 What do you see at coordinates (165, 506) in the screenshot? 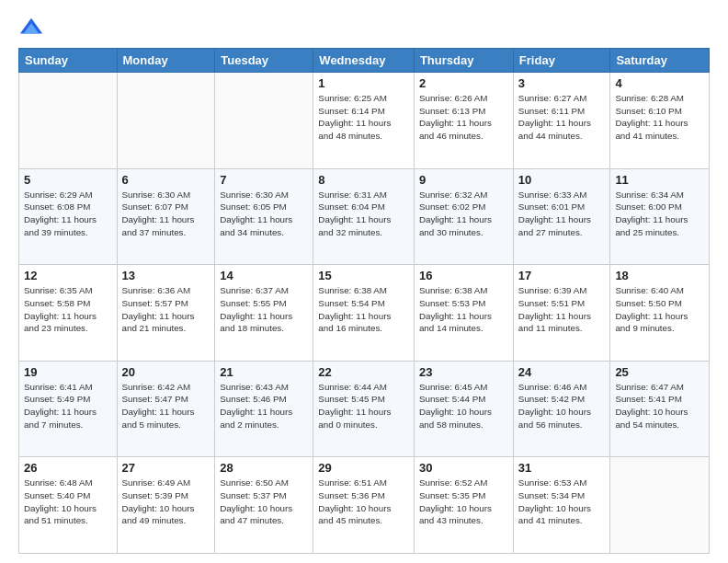
I see `day-cell: 27Sunrise: 6:49 AMSunset: 5:39 PMDayligh…` at bounding box center [165, 506].